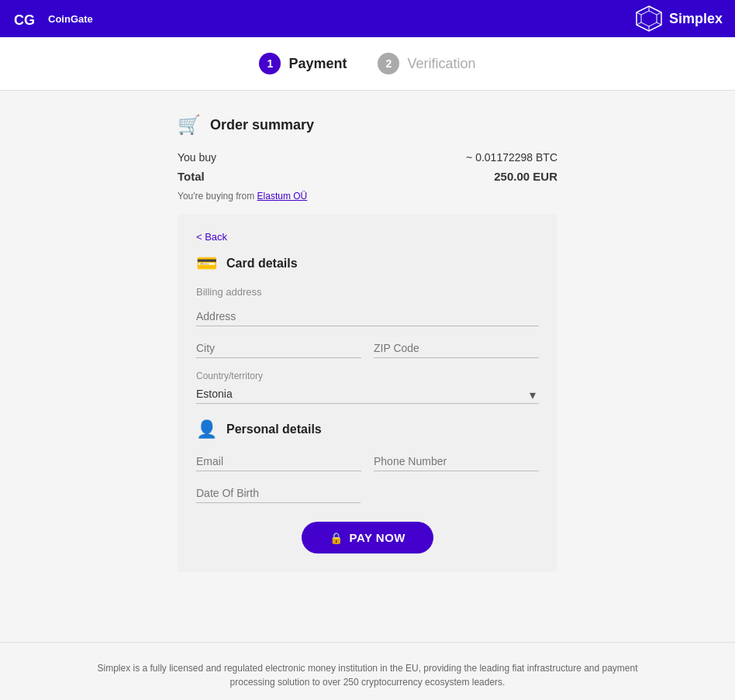  I want to click on phone-input, so click(456, 462).